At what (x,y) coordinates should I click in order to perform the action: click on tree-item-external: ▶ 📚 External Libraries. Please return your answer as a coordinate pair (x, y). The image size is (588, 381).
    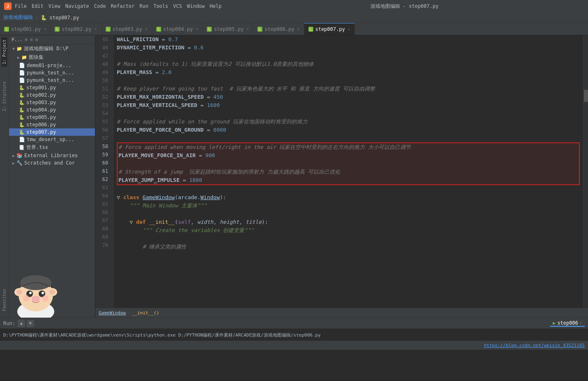
    Looking at the image, I should click on (52, 156).